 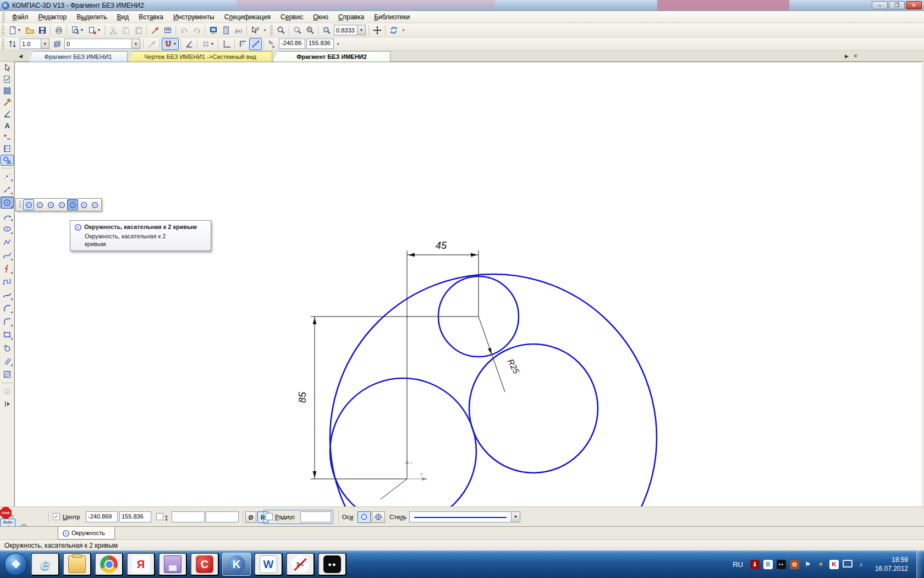 I want to click on bezier-tool, so click(x=7, y=295).